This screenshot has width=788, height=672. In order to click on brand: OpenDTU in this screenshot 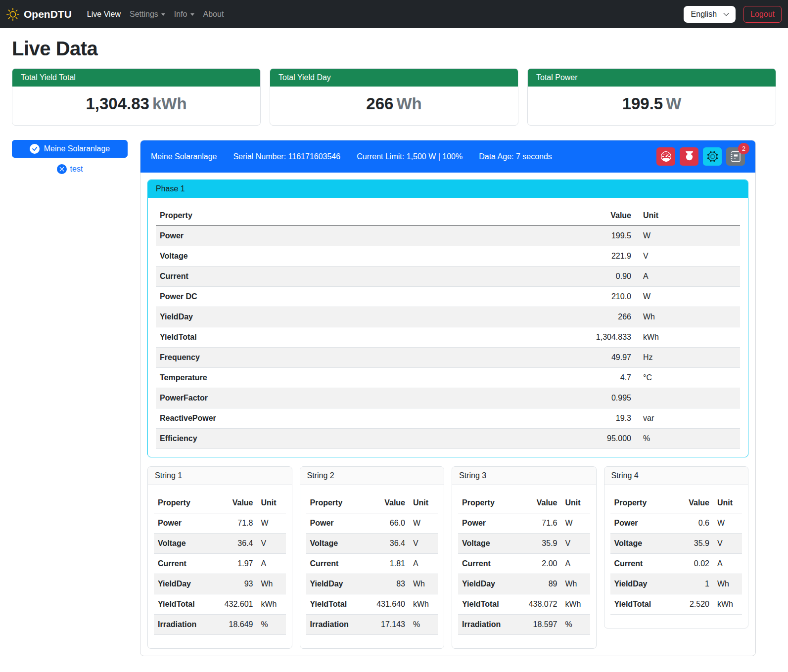, I will do `click(39, 14)`.